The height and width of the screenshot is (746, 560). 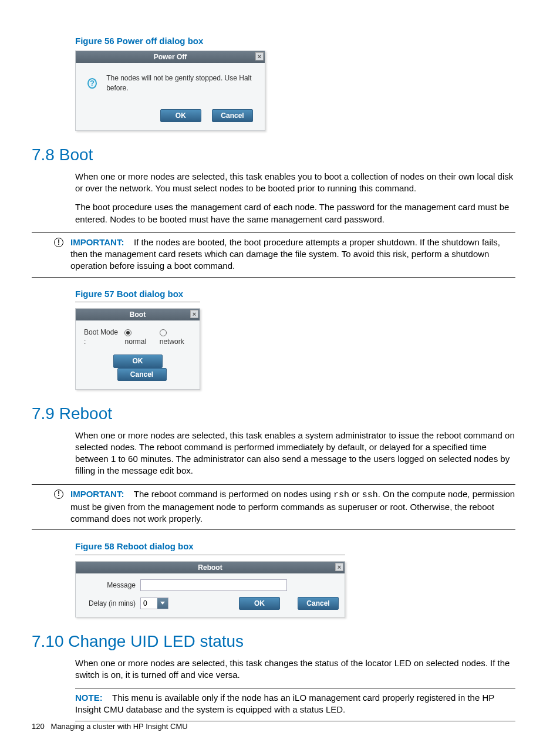 I want to click on important-body: IMPORTANT: If the nodes are booted, the …, so click(x=293, y=255).